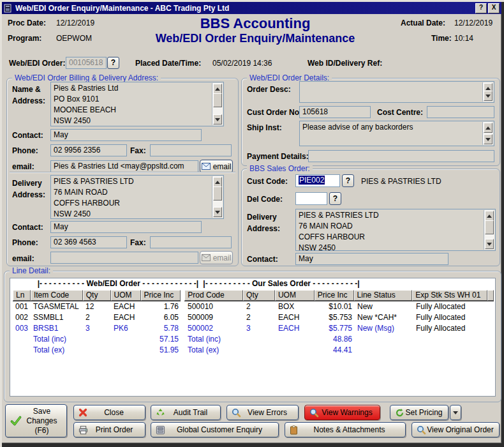 This screenshot has height=447, width=504. Describe the element at coordinates (22, 318) in the screenshot. I see `cell-ln: 002` at that location.